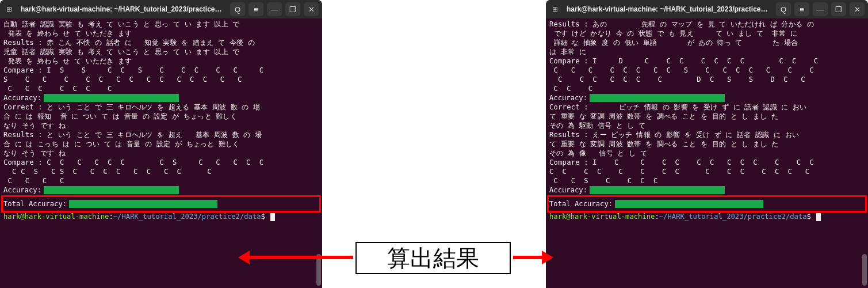  I want to click on terminal-line: 合 に は 報知 音 に つい て は 音量 の 設定 が ちょっと 難しく, so click(161, 116).